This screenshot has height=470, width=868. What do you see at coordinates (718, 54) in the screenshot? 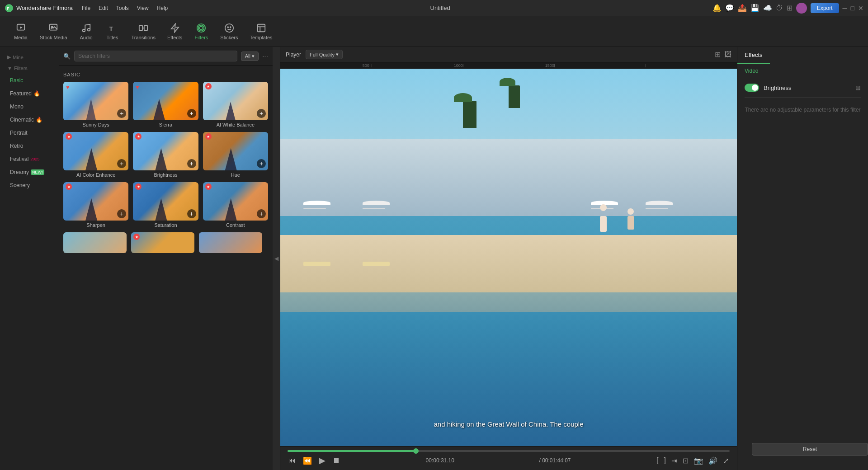
I see `fit-screen-button: ⊞` at bounding box center [718, 54].